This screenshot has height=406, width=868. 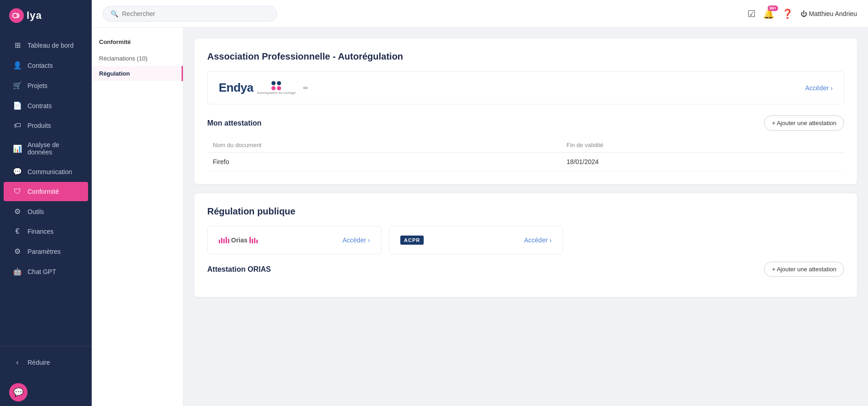 What do you see at coordinates (238, 240) in the screenshot?
I see `orias-logo: Orias` at bounding box center [238, 240].